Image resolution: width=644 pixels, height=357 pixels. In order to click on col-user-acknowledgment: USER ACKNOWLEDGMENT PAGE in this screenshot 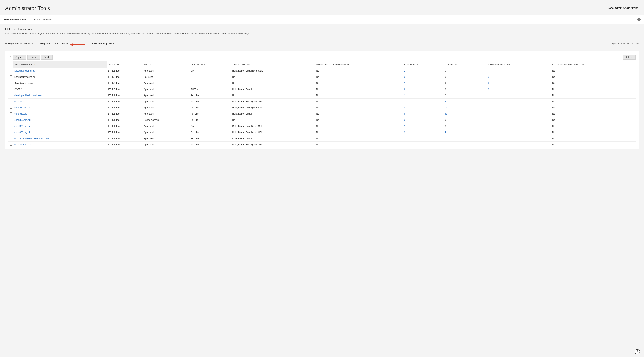, I will do `click(359, 64)`.